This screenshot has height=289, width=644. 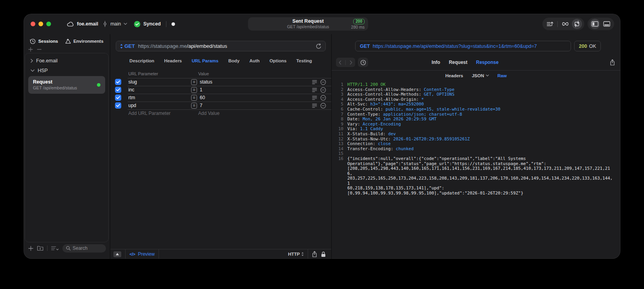 What do you see at coordinates (436, 62) in the screenshot?
I see `response-tab-info: Info` at bounding box center [436, 62].